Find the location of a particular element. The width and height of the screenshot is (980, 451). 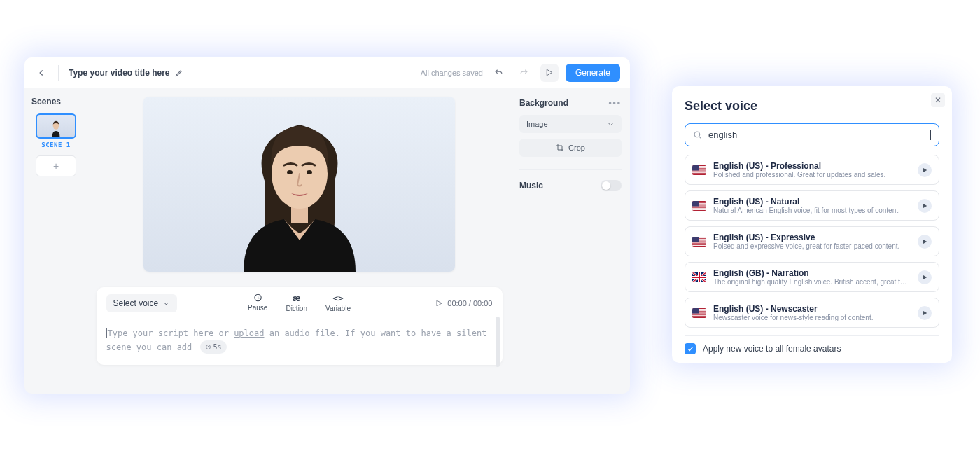

voice-desc: Natural American English voice, fit for … is located at coordinates (812, 210).